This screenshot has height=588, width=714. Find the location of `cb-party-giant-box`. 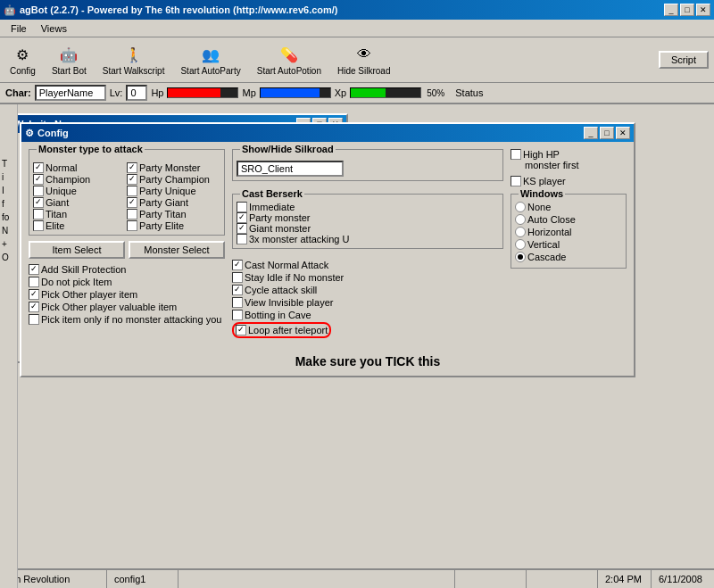

cb-party-giant-box is located at coordinates (132, 203).